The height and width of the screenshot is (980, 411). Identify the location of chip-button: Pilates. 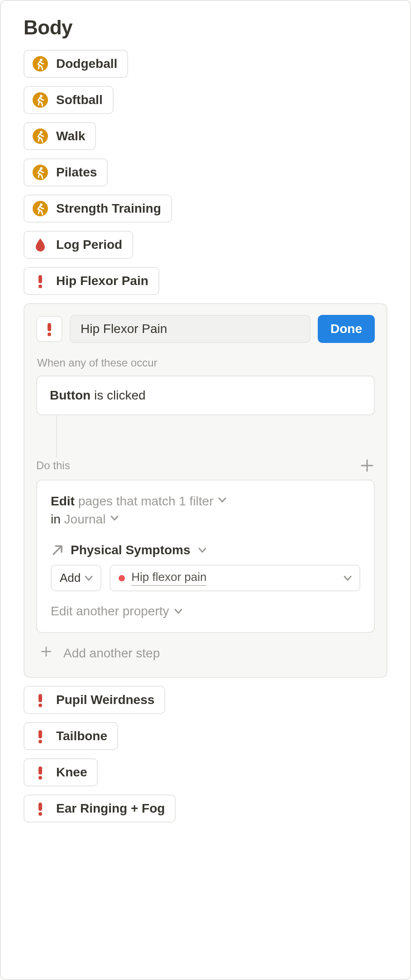
(66, 172).